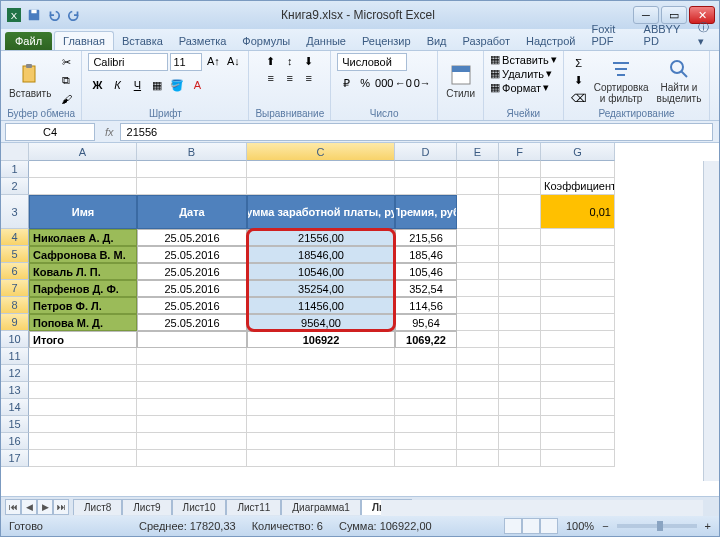 The height and width of the screenshot is (537, 720). What do you see at coordinates (426, 272) in the screenshot?
I see `bonus-cell: 105,46` at bounding box center [426, 272].